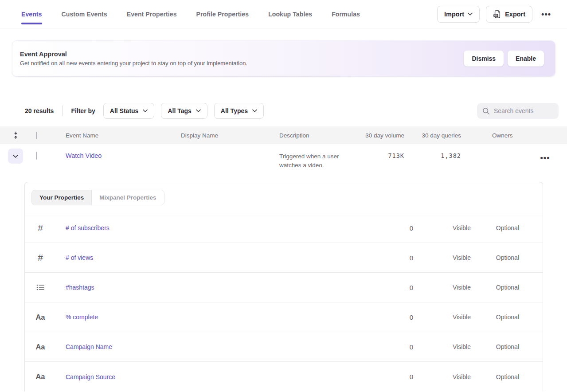 The image size is (567, 392). What do you see at coordinates (284, 198) in the screenshot?
I see `properties-tabbar: Your Properties Mixpanel Properties` at bounding box center [284, 198].